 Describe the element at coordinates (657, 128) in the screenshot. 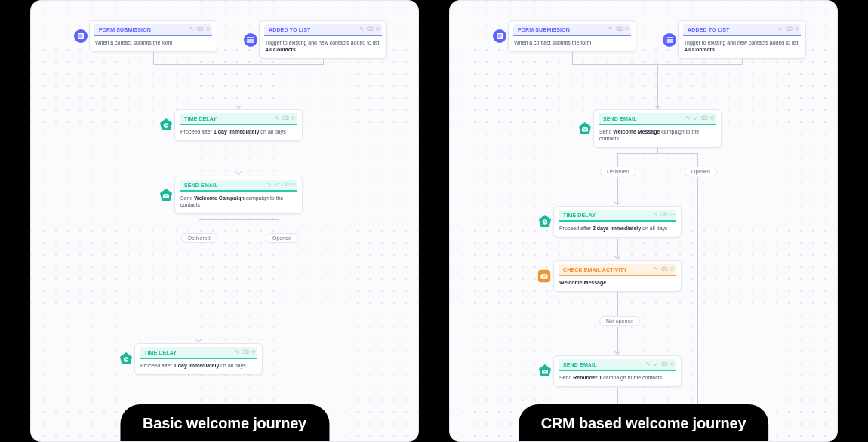

I see `node-send-email: SEND EMAIL ✎⤢⌫⟳ Send Welcome Message cam…` at that location.